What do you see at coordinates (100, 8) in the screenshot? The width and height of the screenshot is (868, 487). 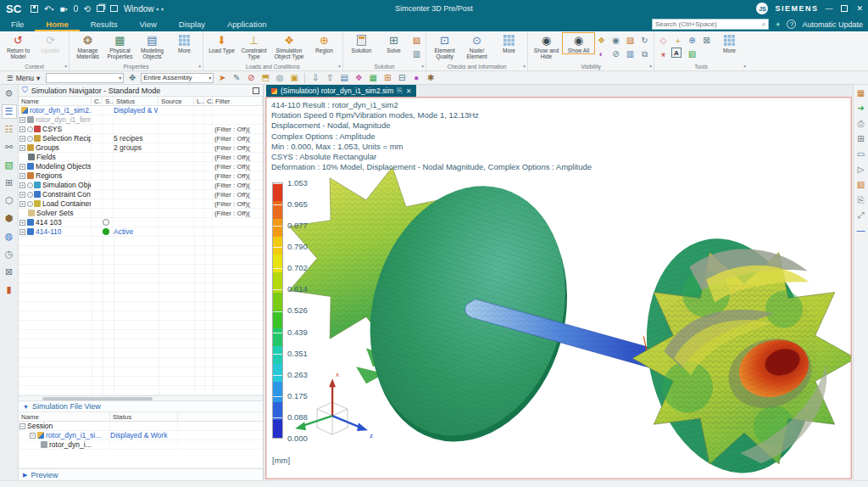 I see `cascade-windows-icon` at bounding box center [100, 8].